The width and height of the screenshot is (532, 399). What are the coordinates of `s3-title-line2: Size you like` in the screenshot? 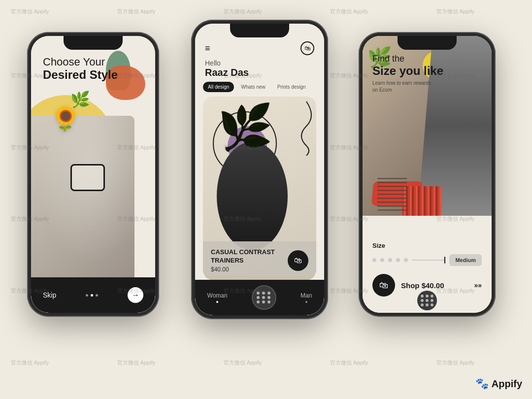 It's located at (427, 71).